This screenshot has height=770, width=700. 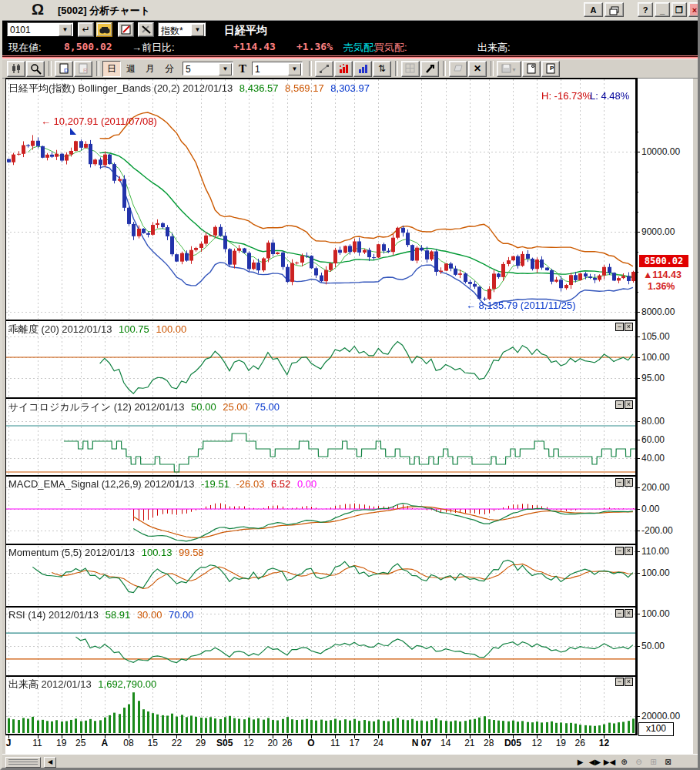 I want to click on axis-label: 80.00, so click(x=653, y=421).